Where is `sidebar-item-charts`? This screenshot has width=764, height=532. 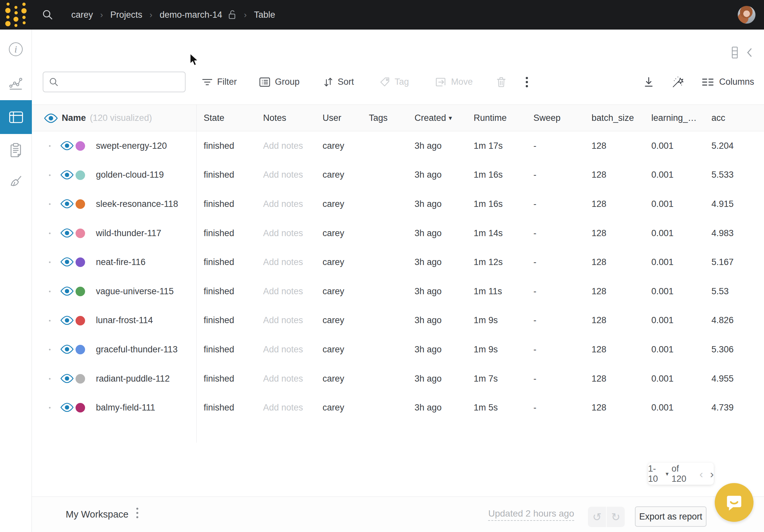
sidebar-item-charts is located at coordinates (16, 83).